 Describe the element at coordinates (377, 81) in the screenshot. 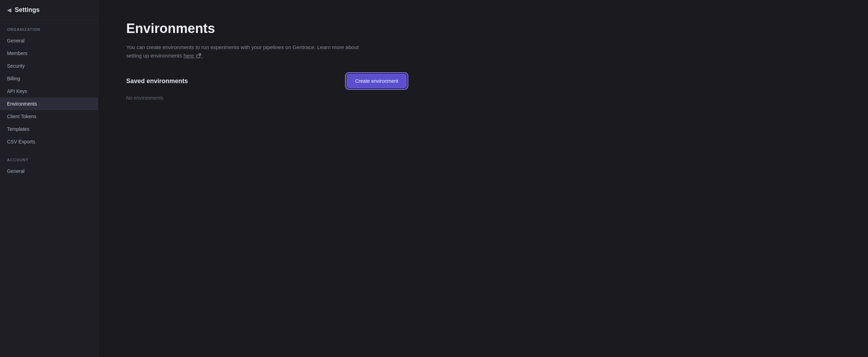

I see `create-environment-button: Create environment` at that location.